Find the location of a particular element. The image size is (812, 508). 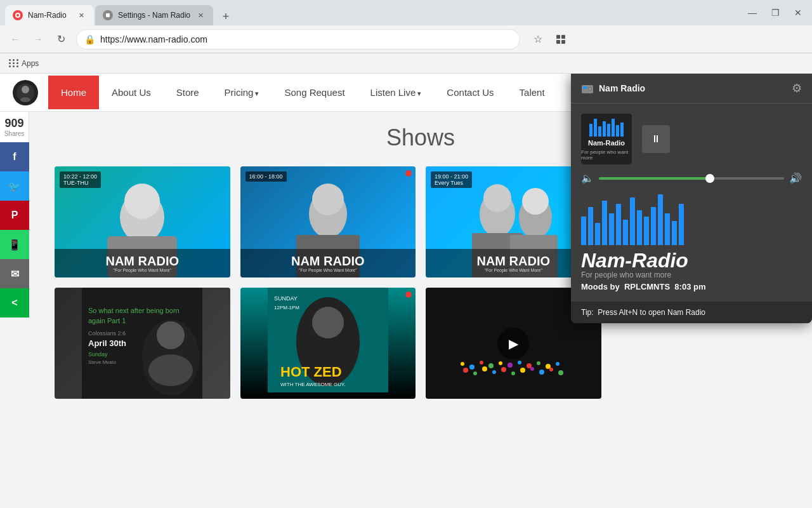

new-tab-button: + is located at coordinates (226, 17).